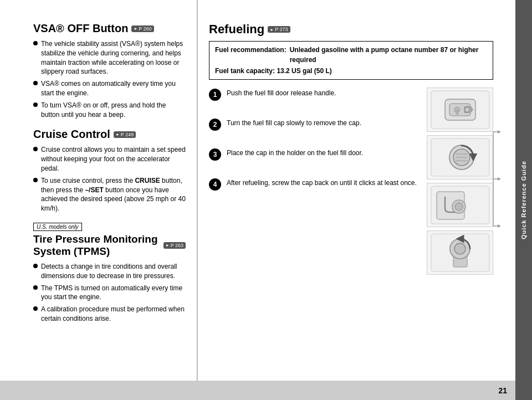  Describe the element at coordinates (110, 29) in the screenshot. I see `vsa-title: VSA® OFF Button P 260` at that location.